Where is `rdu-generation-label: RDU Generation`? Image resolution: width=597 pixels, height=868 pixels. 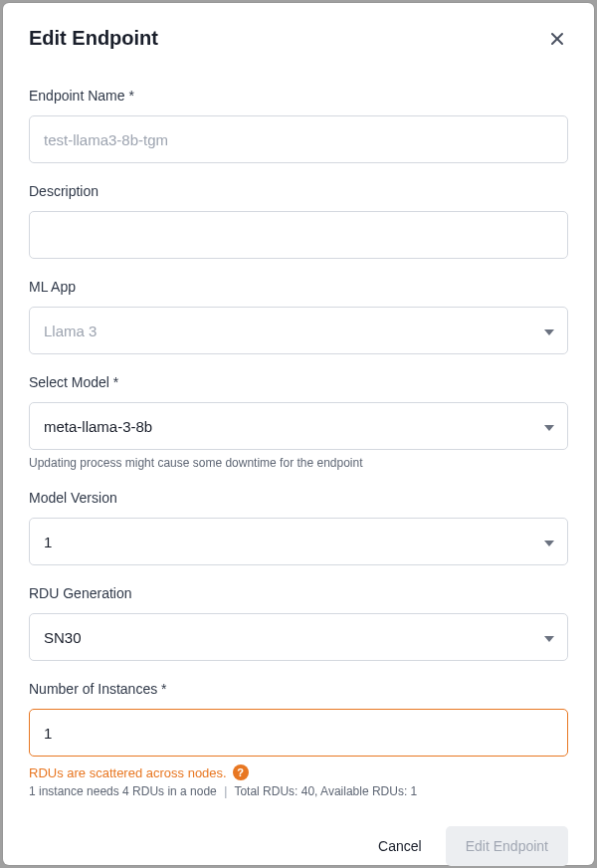 rdu-generation-label: RDU Generation is located at coordinates (298, 593).